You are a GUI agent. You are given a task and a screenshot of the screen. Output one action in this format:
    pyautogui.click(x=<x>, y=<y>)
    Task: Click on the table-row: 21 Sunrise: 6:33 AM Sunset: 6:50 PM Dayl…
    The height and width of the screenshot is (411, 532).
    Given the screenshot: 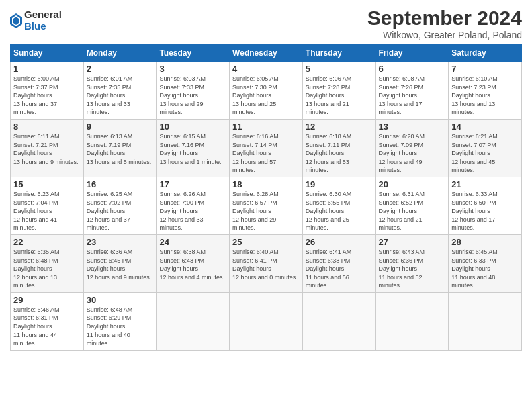 What is the action you would take?
    pyautogui.click(x=485, y=205)
    